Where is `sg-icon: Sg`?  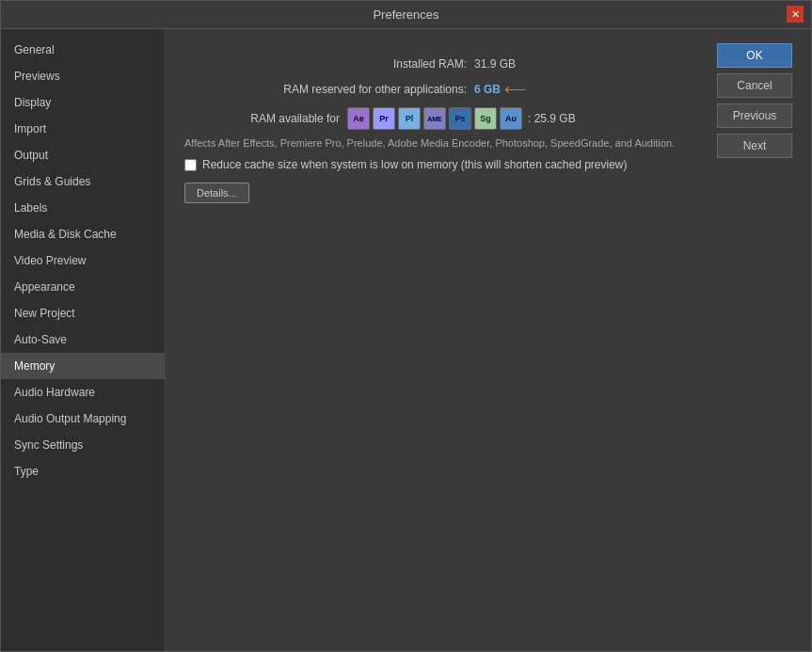
sg-icon: Sg is located at coordinates (486, 119).